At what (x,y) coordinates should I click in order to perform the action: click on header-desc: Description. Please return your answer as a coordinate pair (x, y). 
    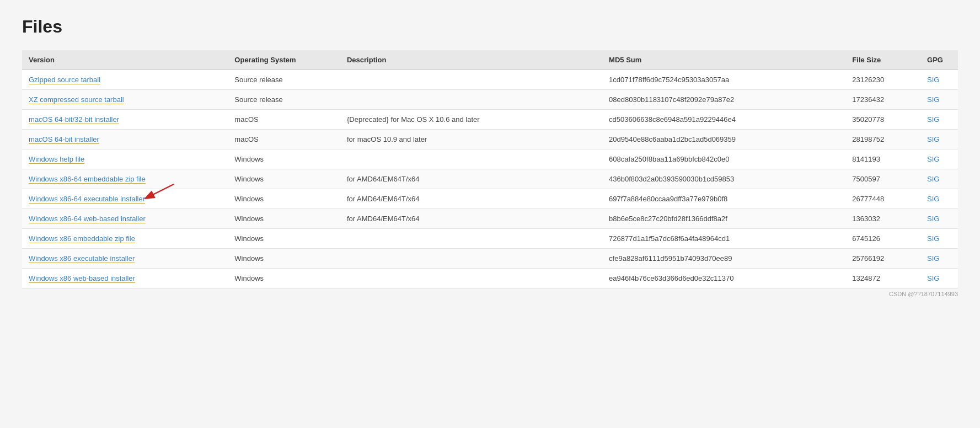
    Looking at the image, I should click on (471, 60).